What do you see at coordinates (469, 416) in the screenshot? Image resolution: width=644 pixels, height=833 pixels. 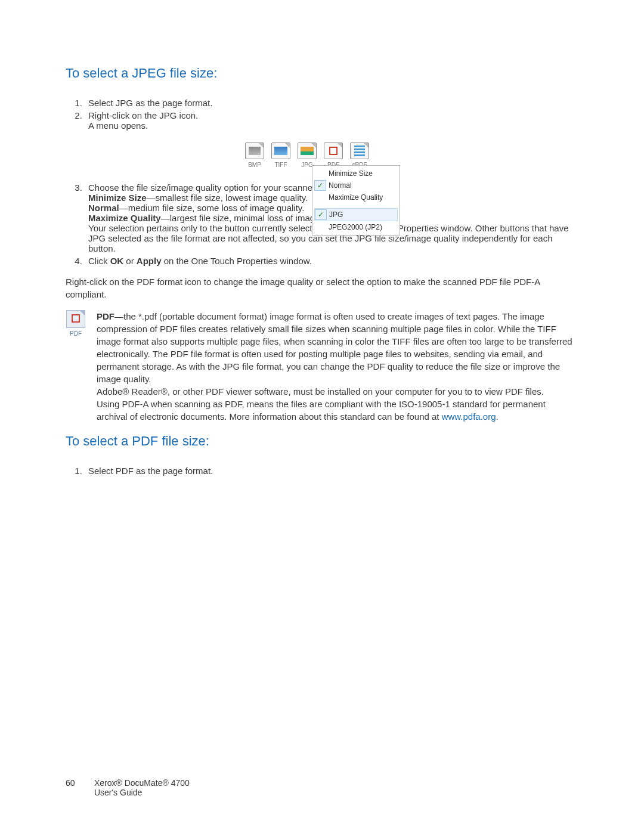 I see `pdfa-link: www.pdfa.org` at bounding box center [469, 416].